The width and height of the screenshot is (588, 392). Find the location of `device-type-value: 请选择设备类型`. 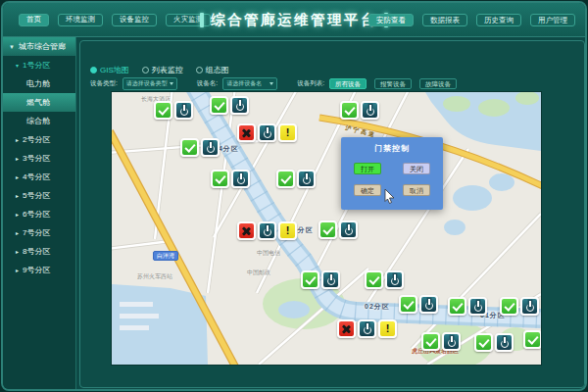

device-type-value: 请选择设备类型 is located at coordinates (147, 84).